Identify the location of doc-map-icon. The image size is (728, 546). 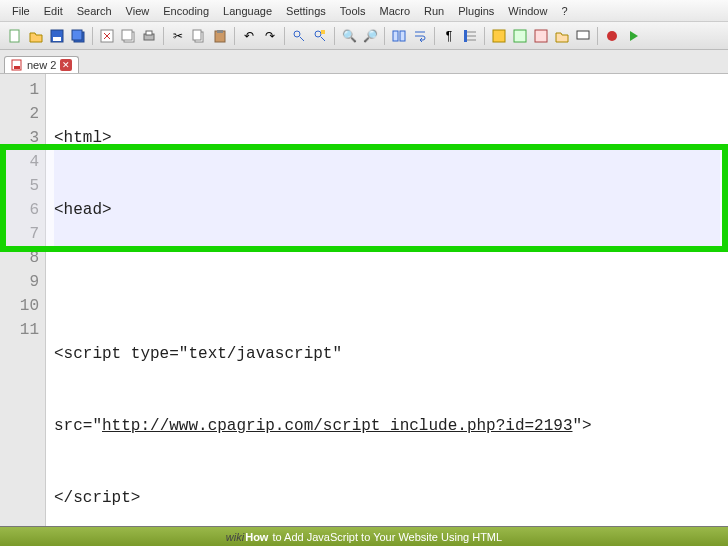
(541, 36).